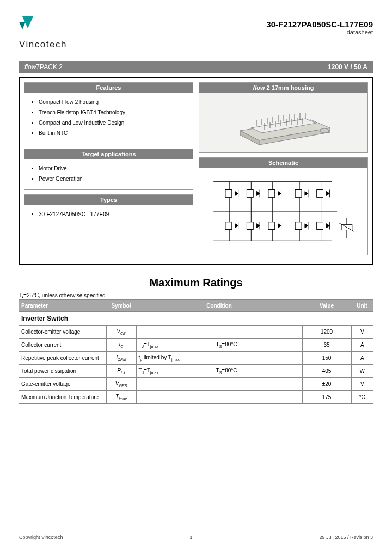  Describe the element at coordinates (219, 358) in the screenshot. I see `cell-condition: tp limited by Tjmax` at that location.